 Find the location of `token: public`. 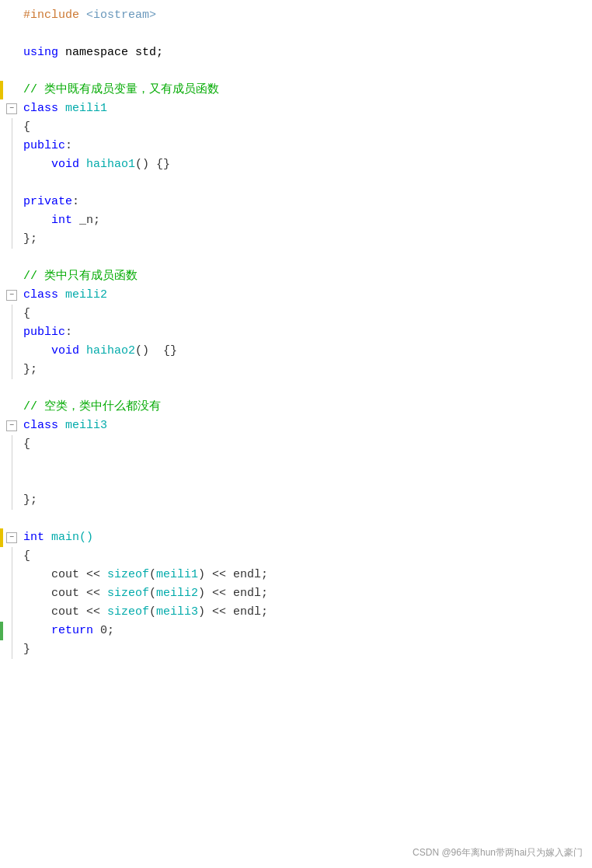

token: public is located at coordinates (44, 333).